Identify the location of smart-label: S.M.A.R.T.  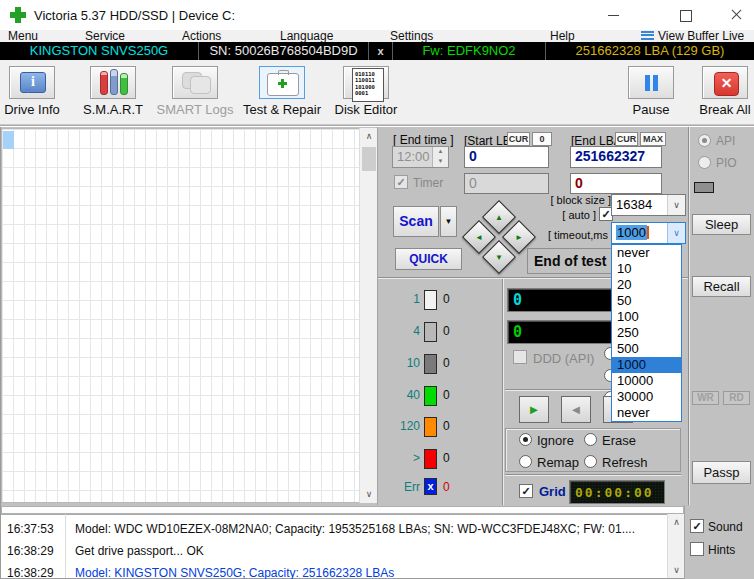
(113, 110).